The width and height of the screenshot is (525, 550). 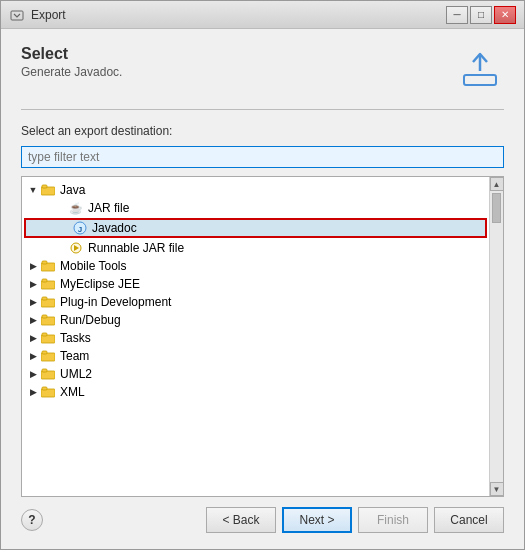 What do you see at coordinates (33, 284) in the screenshot?
I see `toggle-myeclipse: ▶` at bounding box center [33, 284].